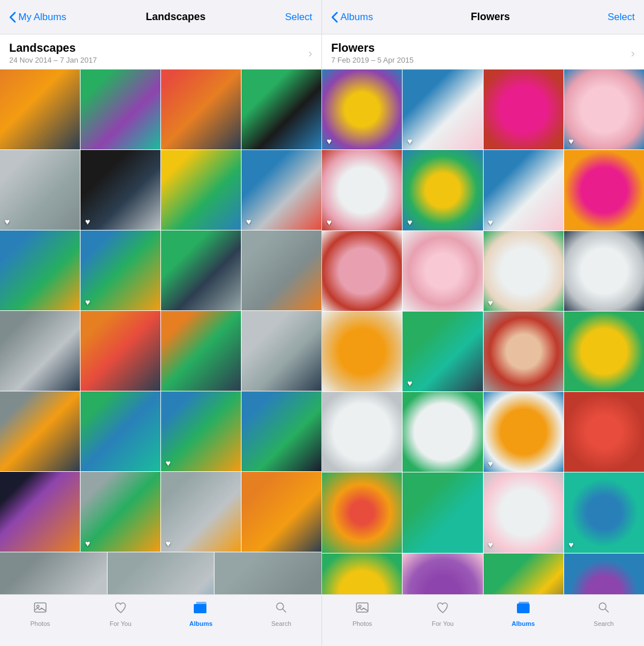 This screenshot has width=644, height=646. Describe the element at coordinates (483, 52) in the screenshot. I see `flowers-album-info: Flowers 7 Feb 2019 – 5 Apr 2015 ›` at that location.